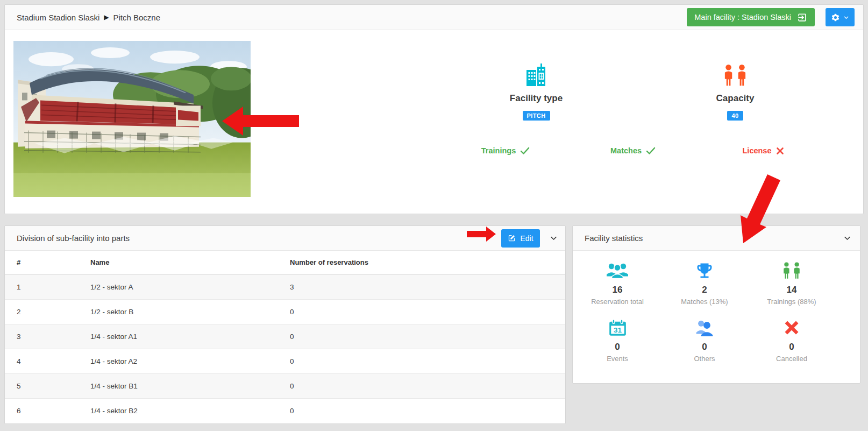  Describe the element at coordinates (434, 17) in the screenshot. I see `top-bar: Stadium Stadion Slaski ▶ Pitch Boczne Ma…` at that location.